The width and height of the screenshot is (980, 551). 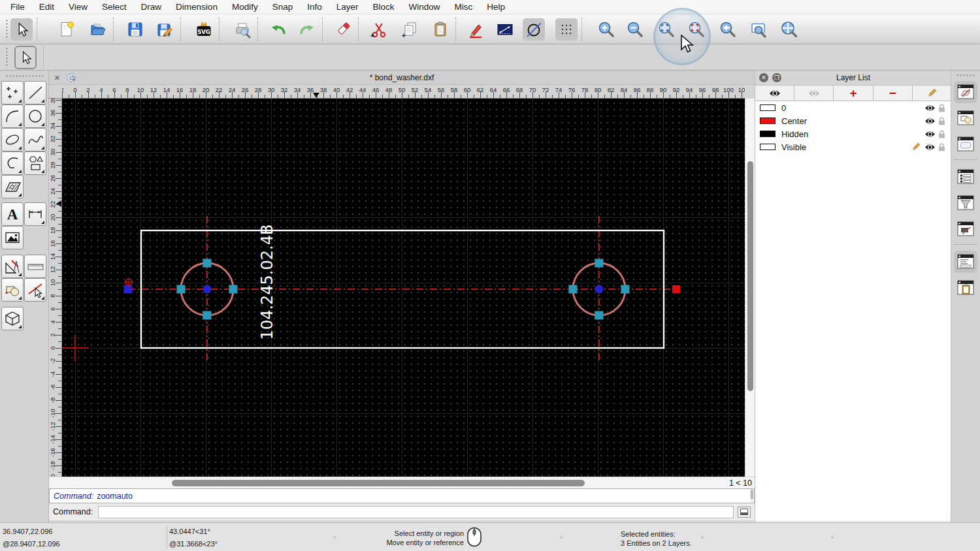 I want to click on draw-pen-button, so click(x=476, y=29).